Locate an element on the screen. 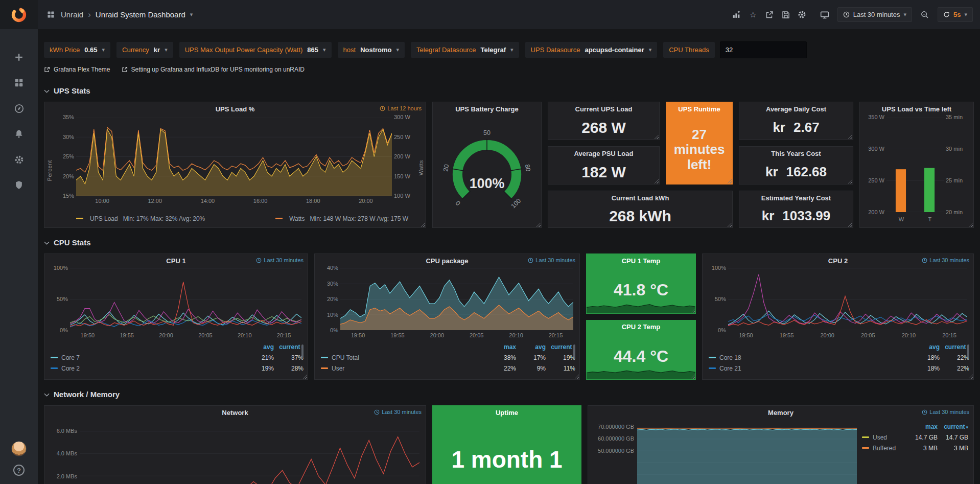 The height and width of the screenshot is (484, 980). legend-series-name: Watts is located at coordinates (297, 219).